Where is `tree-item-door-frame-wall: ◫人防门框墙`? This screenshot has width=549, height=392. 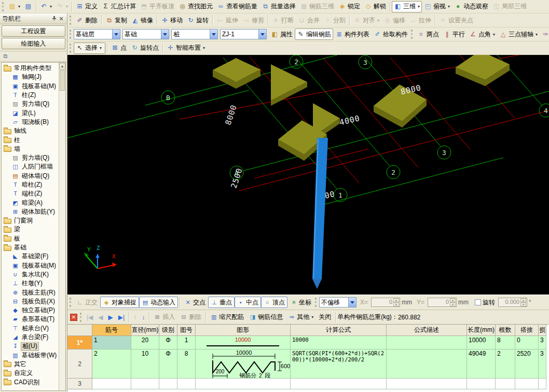 tree-item-door-frame-wall: ◫人防门框墙 is located at coordinates (30, 167).